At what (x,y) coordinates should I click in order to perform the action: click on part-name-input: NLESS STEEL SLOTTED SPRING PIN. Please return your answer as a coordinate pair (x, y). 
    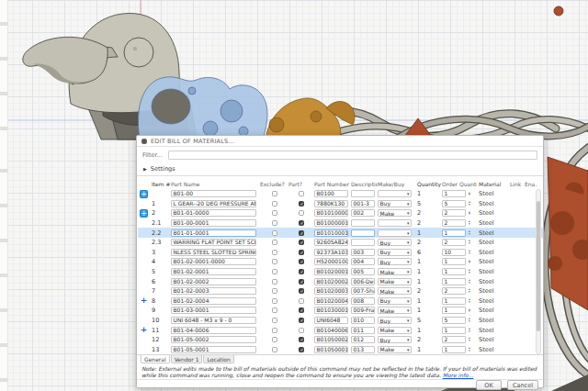
    Looking at the image, I should click on (213, 252).